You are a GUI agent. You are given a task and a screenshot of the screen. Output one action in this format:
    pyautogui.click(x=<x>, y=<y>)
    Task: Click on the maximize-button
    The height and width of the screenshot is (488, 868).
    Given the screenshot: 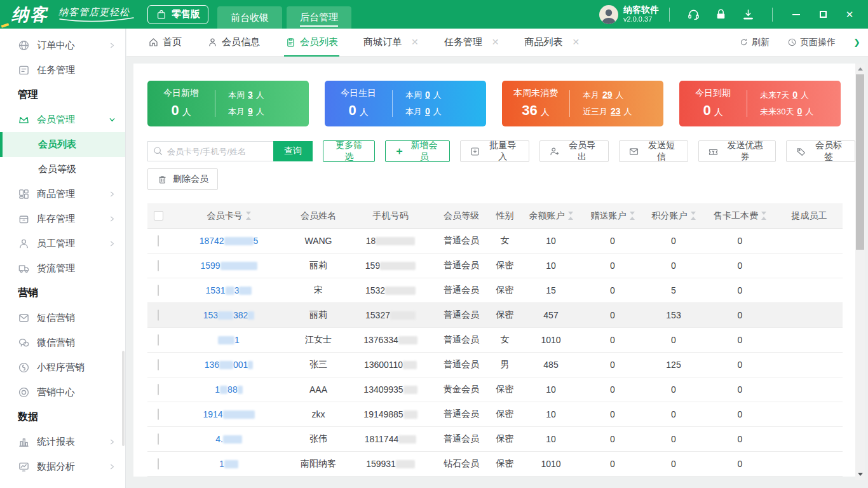 What is the action you would take?
    pyautogui.click(x=823, y=14)
    